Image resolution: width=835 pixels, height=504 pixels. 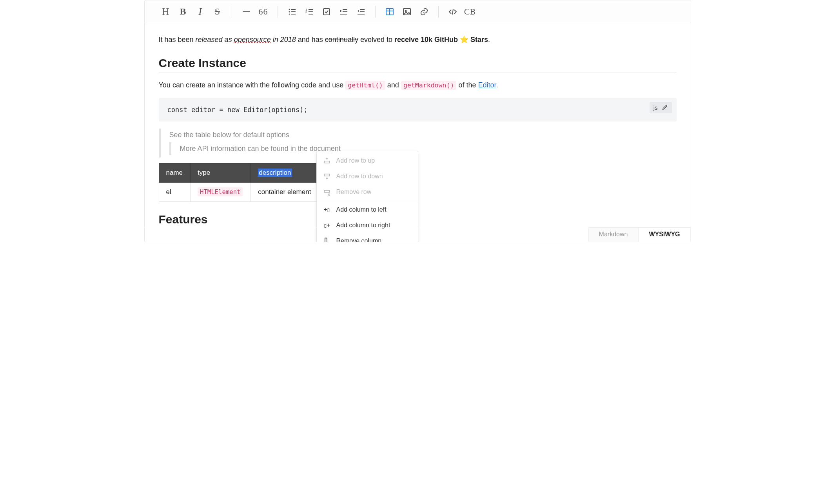 What do you see at coordinates (327, 225) in the screenshot?
I see `add-col-right-icon: ▯+` at bounding box center [327, 225].